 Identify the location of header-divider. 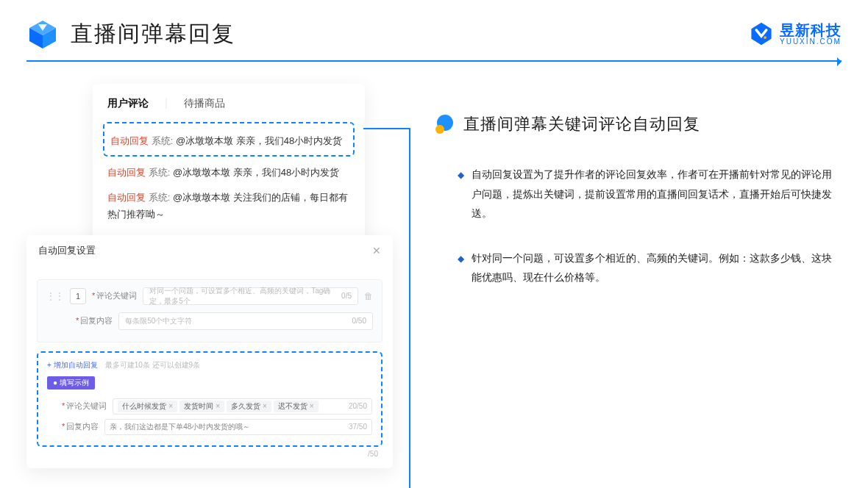
(434, 61).